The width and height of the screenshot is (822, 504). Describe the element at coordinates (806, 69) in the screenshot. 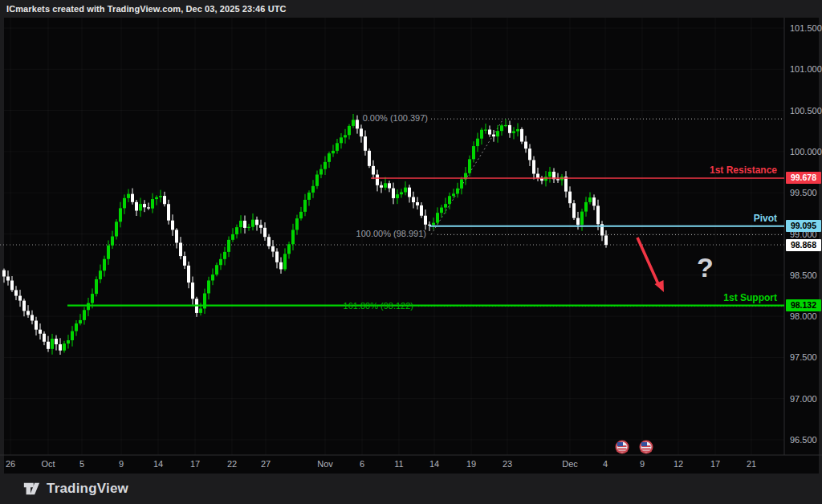

I see `price-tick-label: 101.000` at that location.